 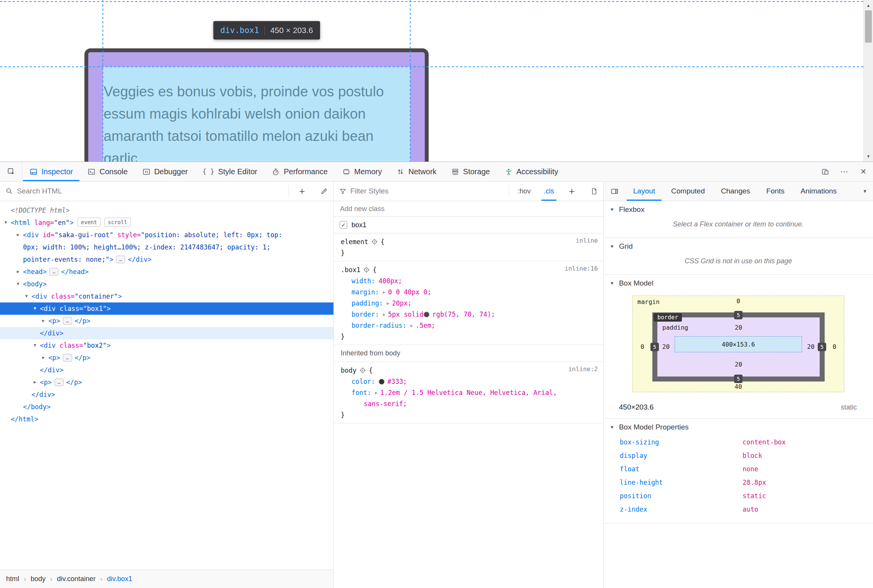 What do you see at coordinates (868, 81) in the screenshot?
I see `page-scrollbar: ▲ ▼` at bounding box center [868, 81].